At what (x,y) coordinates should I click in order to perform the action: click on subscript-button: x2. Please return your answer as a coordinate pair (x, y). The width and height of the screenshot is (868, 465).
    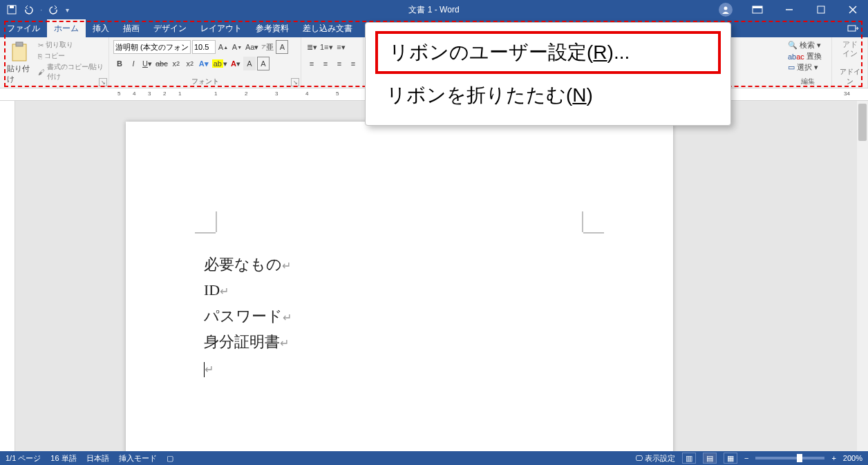
    Looking at the image, I should click on (176, 64).